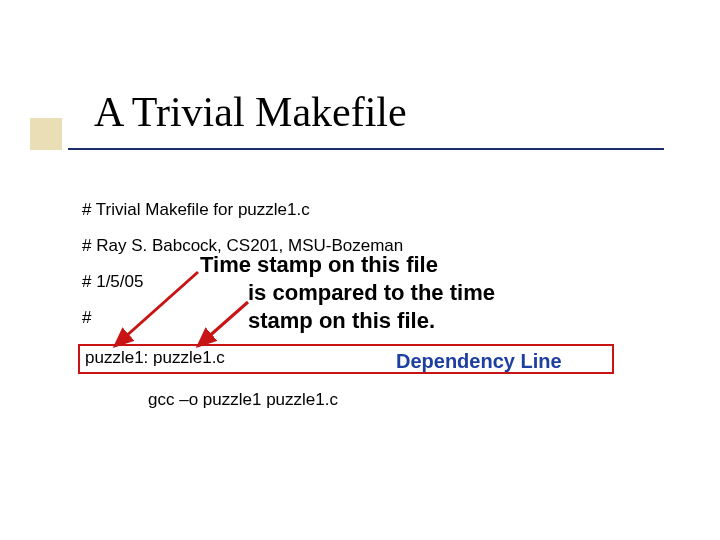  Describe the element at coordinates (223, 324) in the screenshot. I see `arrow-to-prereq` at that location.